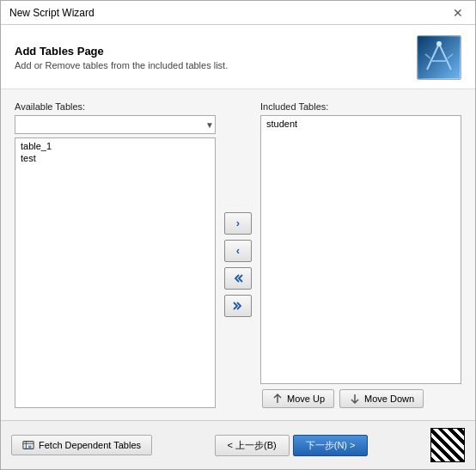 The image size is (476, 470). I want to click on move-down-button: Move Down, so click(381, 399).